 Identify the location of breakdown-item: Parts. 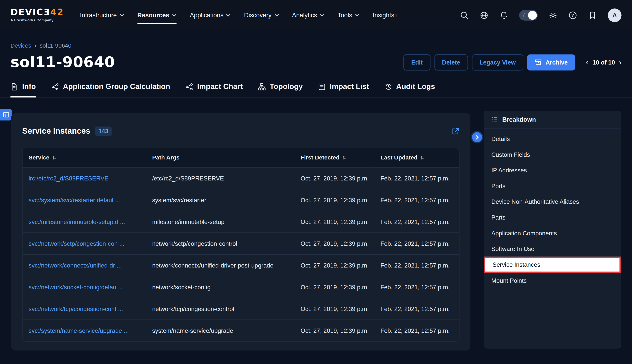
(552, 218).